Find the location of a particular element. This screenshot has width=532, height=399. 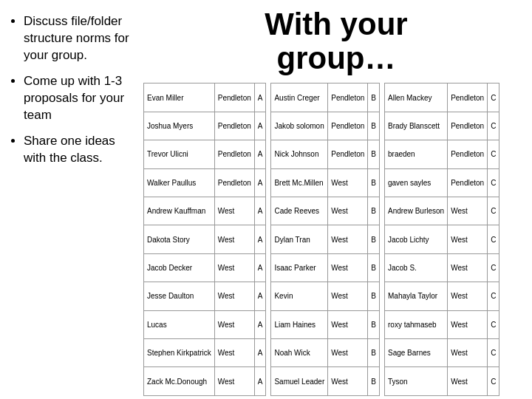

table-row: Joshua MyersPendletonA is located at coordinates (205, 126).